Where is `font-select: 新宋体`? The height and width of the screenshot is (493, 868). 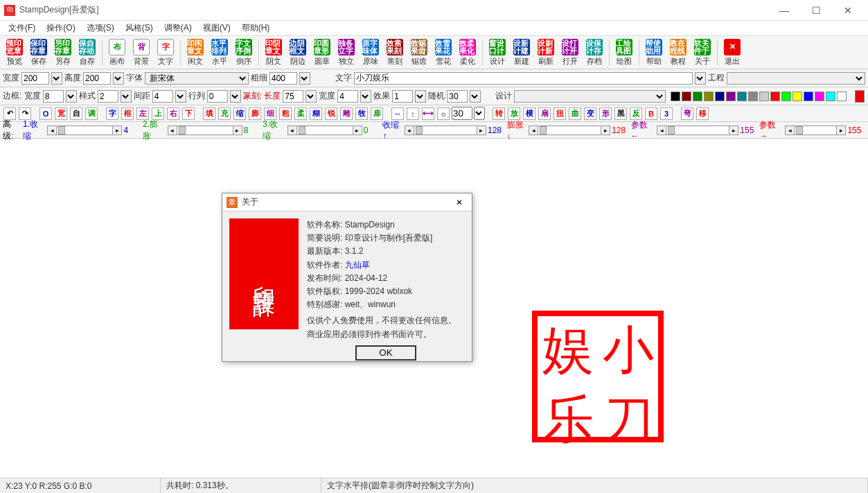 font-select: 新宋体 is located at coordinates (197, 78).